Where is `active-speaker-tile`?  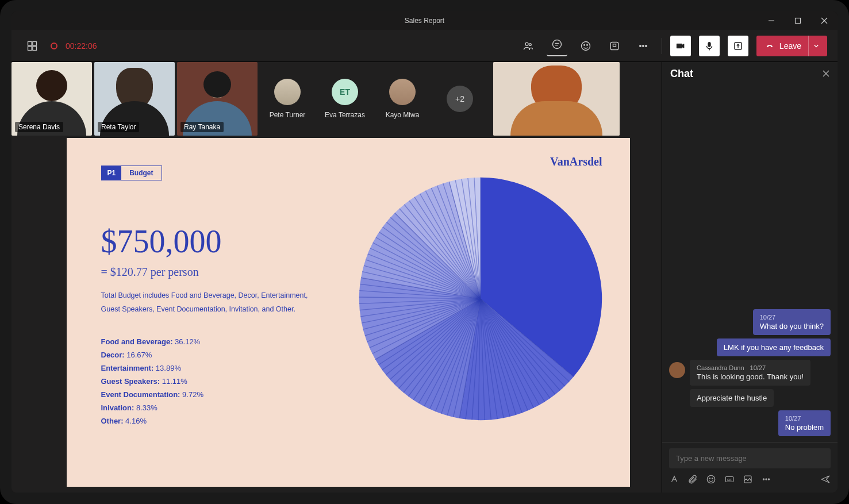
active-speaker-tile is located at coordinates (556, 99).